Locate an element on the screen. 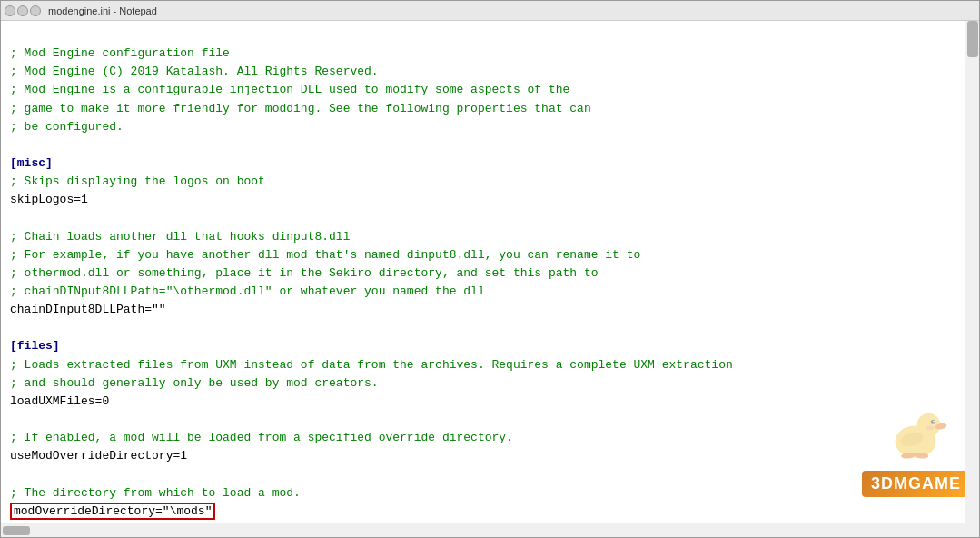  load-uxm-value: loadUXMFiles=0 is located at coordinates (60, 402).